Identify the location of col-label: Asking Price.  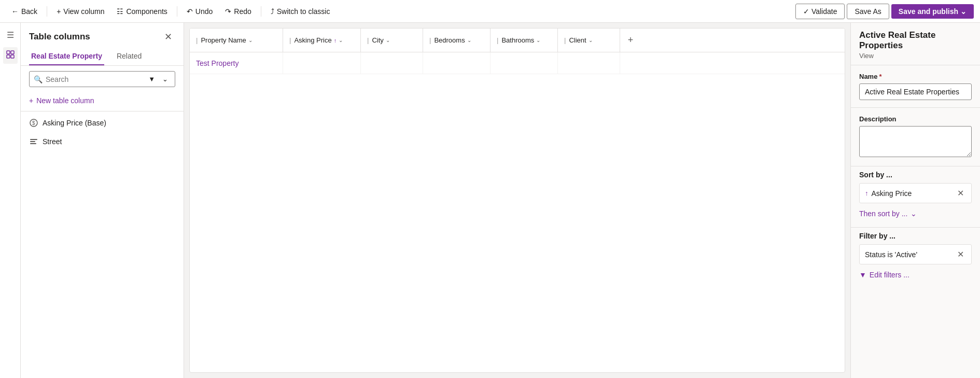
(313, 40).